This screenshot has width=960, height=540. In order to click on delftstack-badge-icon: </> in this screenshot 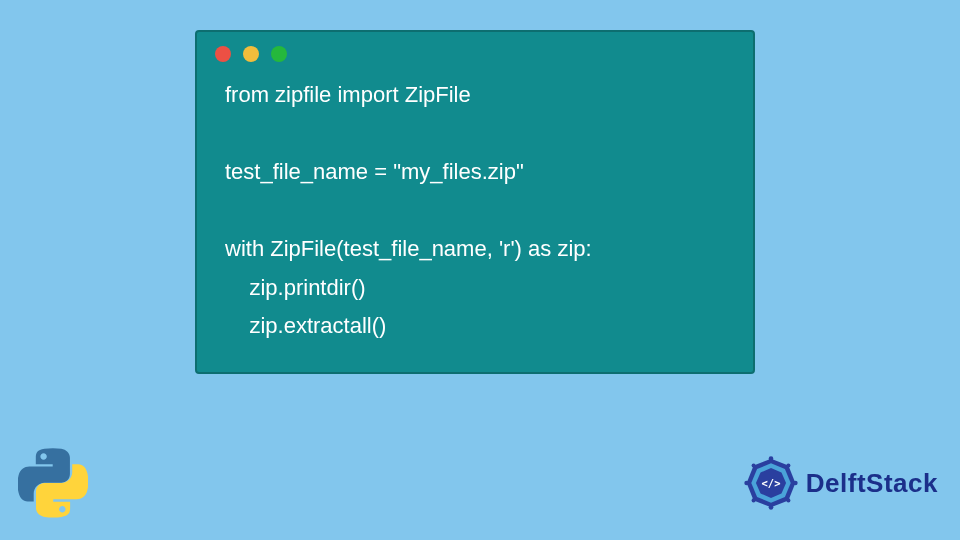, I will do `click(771, 483)`.